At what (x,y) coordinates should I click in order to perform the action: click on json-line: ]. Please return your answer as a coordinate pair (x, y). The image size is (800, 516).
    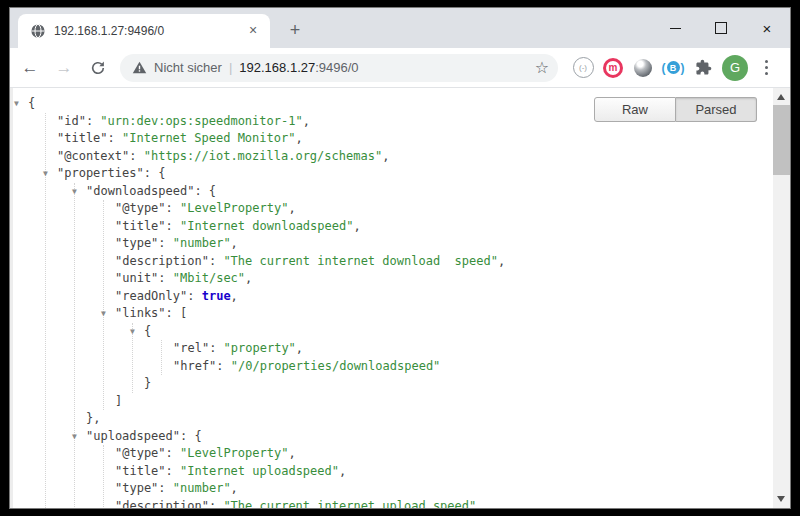
    Looking at the image, I should click on (304, 402).